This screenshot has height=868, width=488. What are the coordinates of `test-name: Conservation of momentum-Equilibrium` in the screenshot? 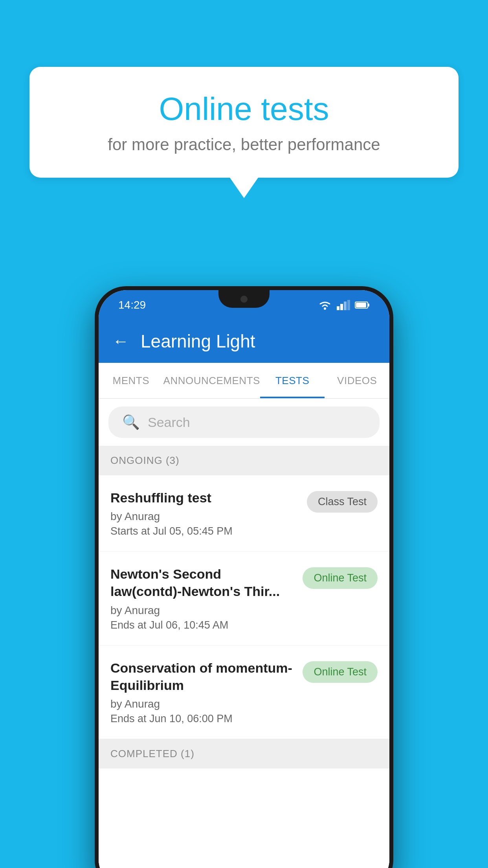 It's located at (203, 677).